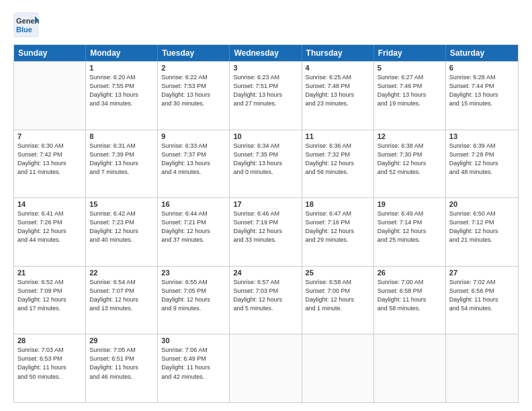  I want to click on day-number: 6, so click(482, 68).